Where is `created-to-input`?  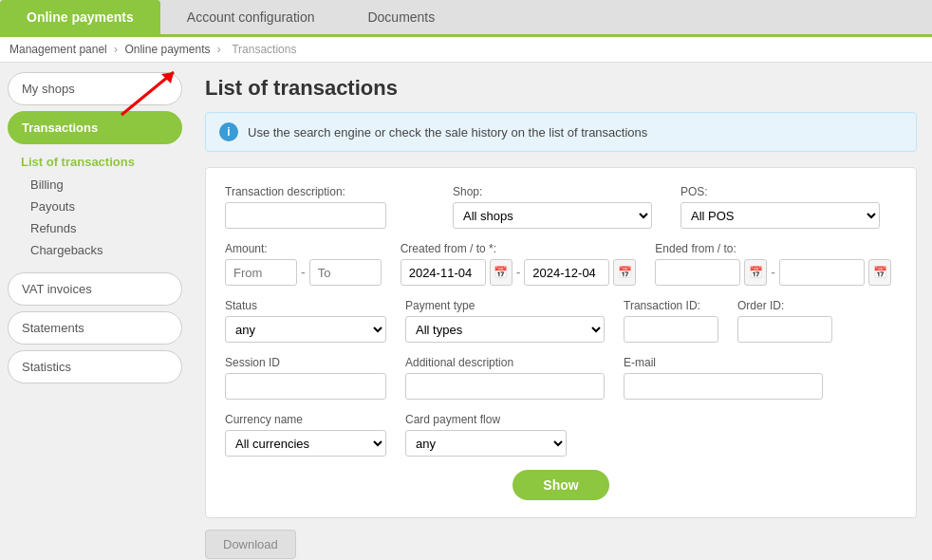
created-to-input is located at coordinates (567, 272).